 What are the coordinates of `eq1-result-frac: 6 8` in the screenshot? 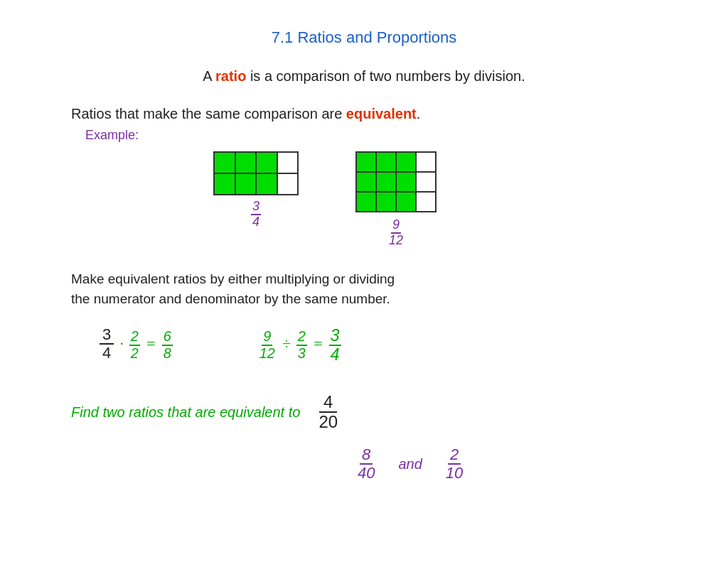 It's located at (168, 345).